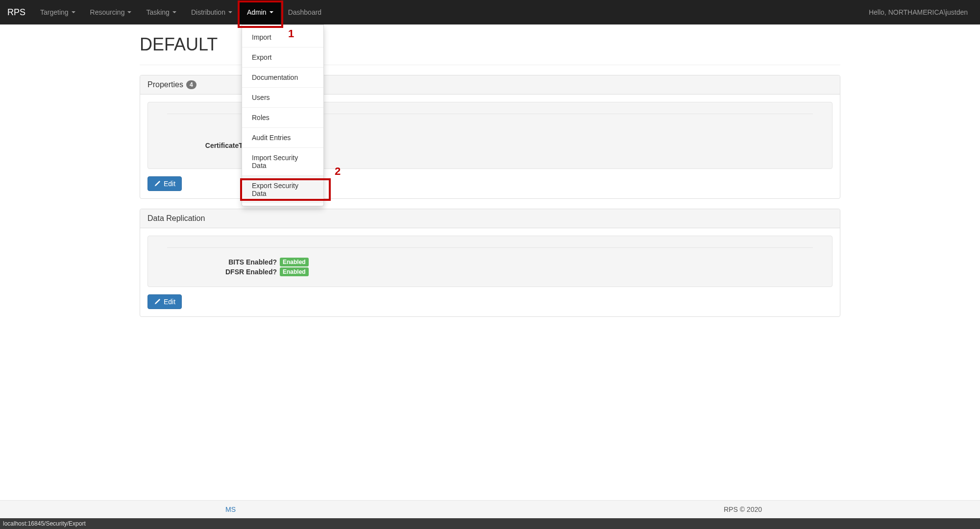 This screenshot has height=529, width=980. I want to click on menu-audit-entries: Audit Entries, so click(283, 138).